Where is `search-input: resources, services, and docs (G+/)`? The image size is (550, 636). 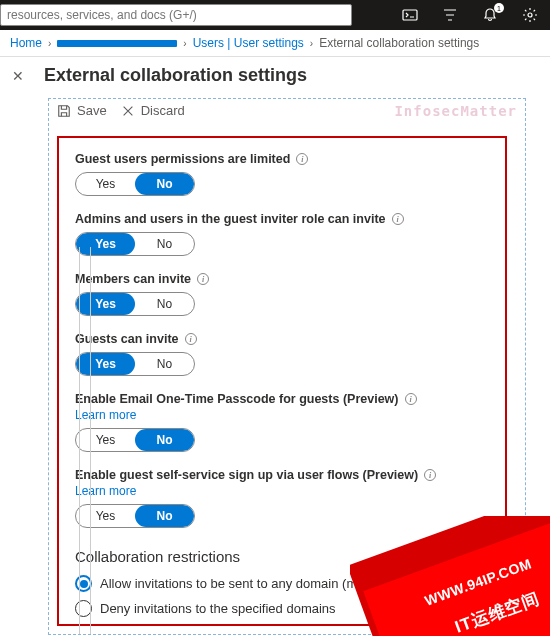 search-input: resources, services, and docs (G+/) is located at coordinates (176, 15).